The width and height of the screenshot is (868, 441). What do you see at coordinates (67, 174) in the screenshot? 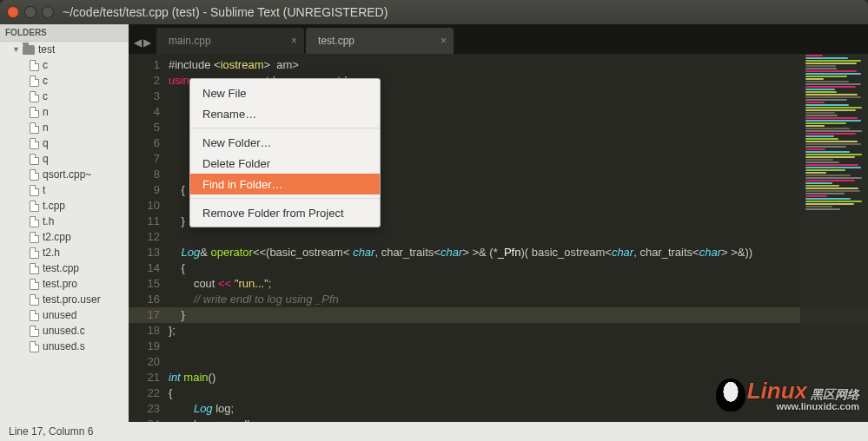
I see `file-label: qsort.cpp~` at bounding box center [67, 174].